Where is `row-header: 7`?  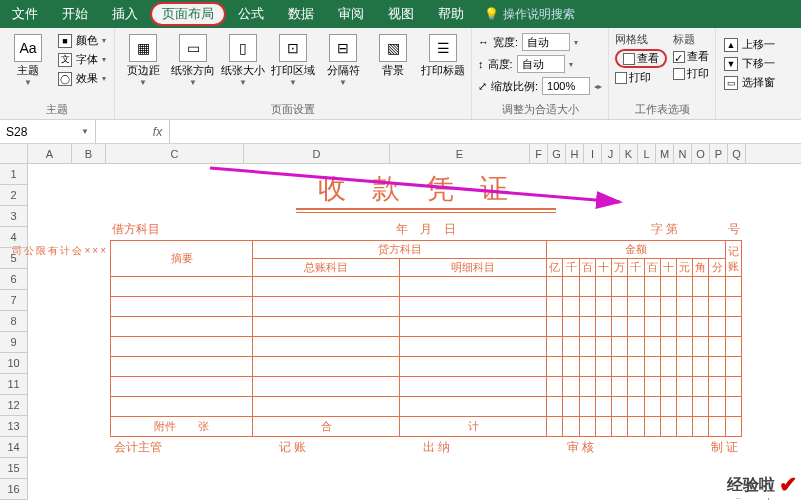
row-header: 7 is located at coordinates (14, 300).